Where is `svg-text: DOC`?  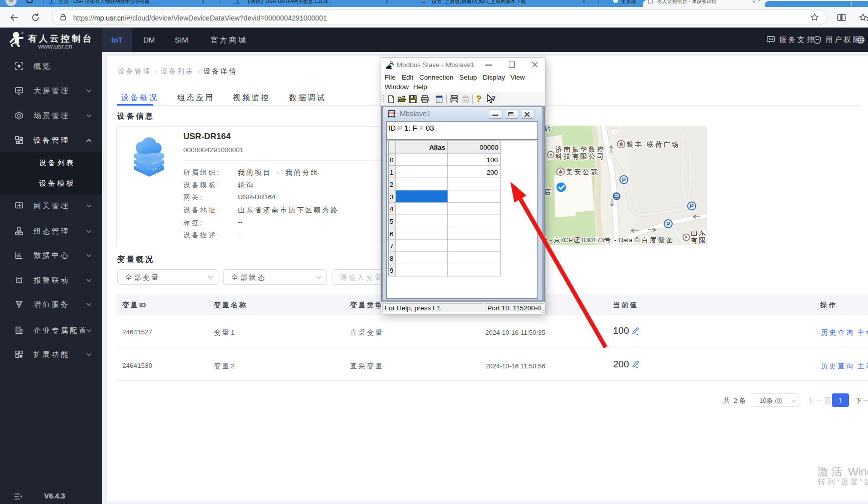
svg-text: DOC is located at coordinates (393, 113).